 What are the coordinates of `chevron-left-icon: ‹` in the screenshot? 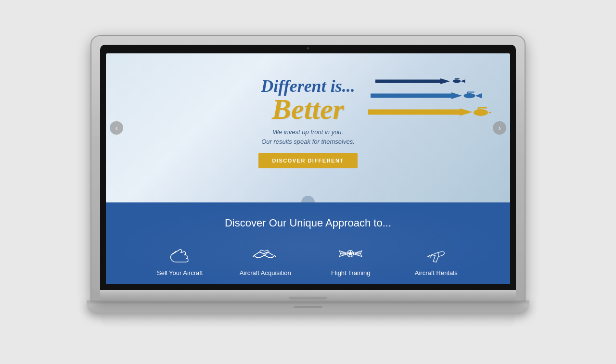 It's located at (116, 128).